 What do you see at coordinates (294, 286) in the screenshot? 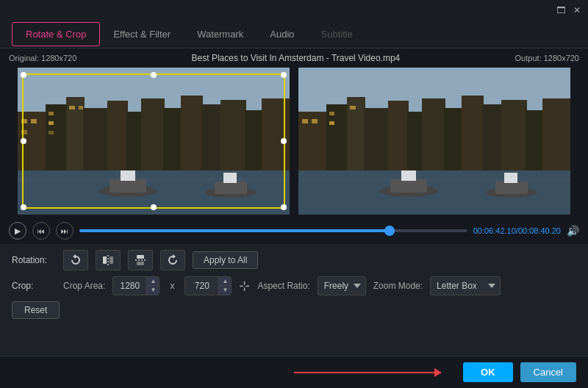
I see `crop-row: Crop: Crop Area: 1280 ▲ ▼ x 720 ▲ ▼ ⊹ As…` at bounding box center [294, 286].